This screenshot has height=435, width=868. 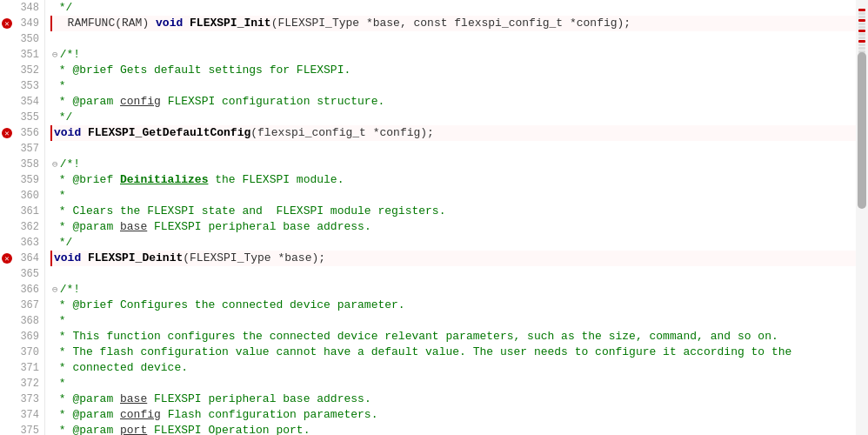 What do you see at coordinates (56, 55) in the screenshot?
I see `fold-marker-351: ⊖` at bounding box center [56, 55].